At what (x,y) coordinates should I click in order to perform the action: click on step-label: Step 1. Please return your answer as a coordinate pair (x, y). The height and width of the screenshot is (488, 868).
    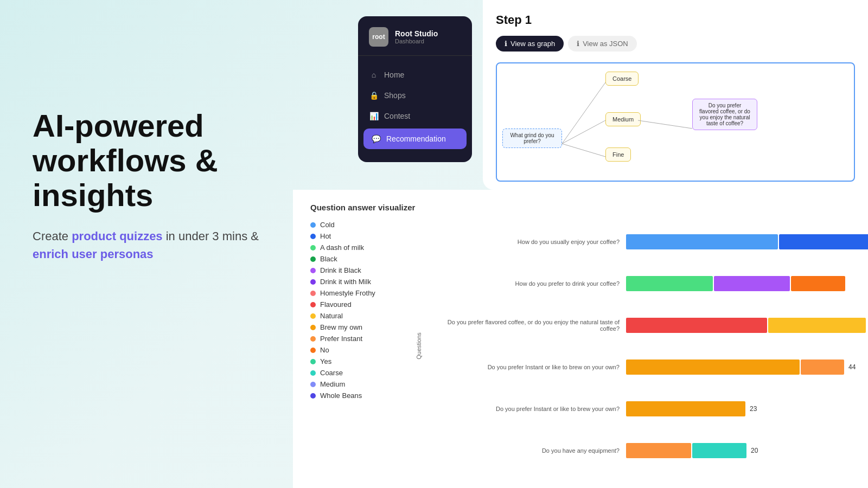
    Looking at the image, I should click on (675, 20).